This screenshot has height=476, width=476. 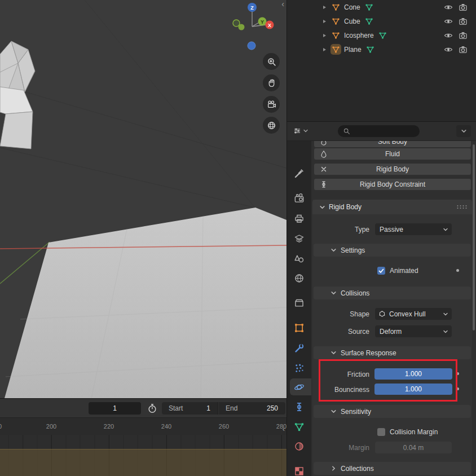 What do you see at coordinates (393, 353) in the screenshot?
I see `surface-response-subpanel-header: Surface Response` at bounding box center [393, 353].